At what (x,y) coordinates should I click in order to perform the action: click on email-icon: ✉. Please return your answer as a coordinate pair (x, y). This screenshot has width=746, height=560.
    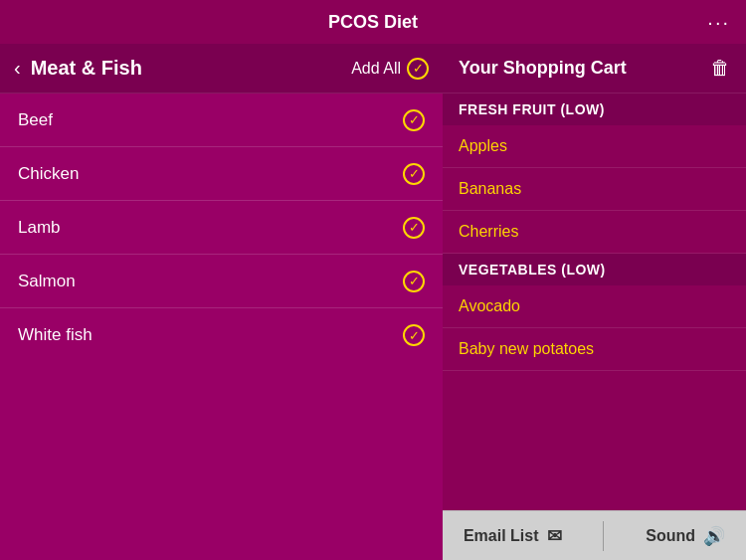
    Looking at the image, I should click on (555, 536).